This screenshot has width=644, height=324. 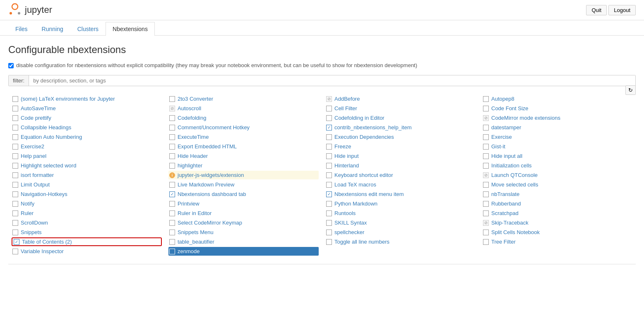 What do you see at coordinates (189, 204) in the screenshot?
I see `ext-link: Printview` at bounding box center [189, 204].